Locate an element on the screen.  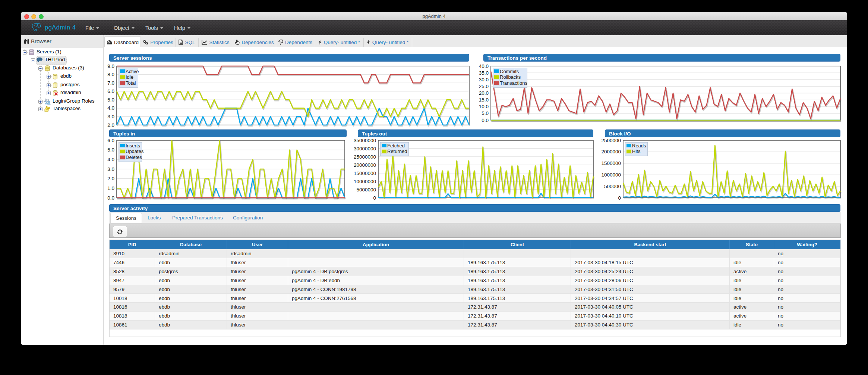
svg-text: 10.0 is located at coordinates (484, 107).